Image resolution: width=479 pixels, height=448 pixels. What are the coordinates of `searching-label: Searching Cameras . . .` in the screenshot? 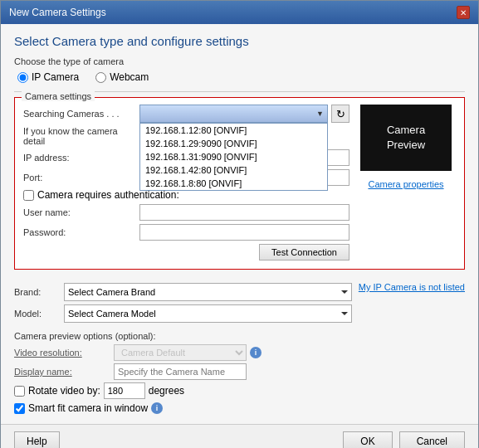 It's located at (81, 114).